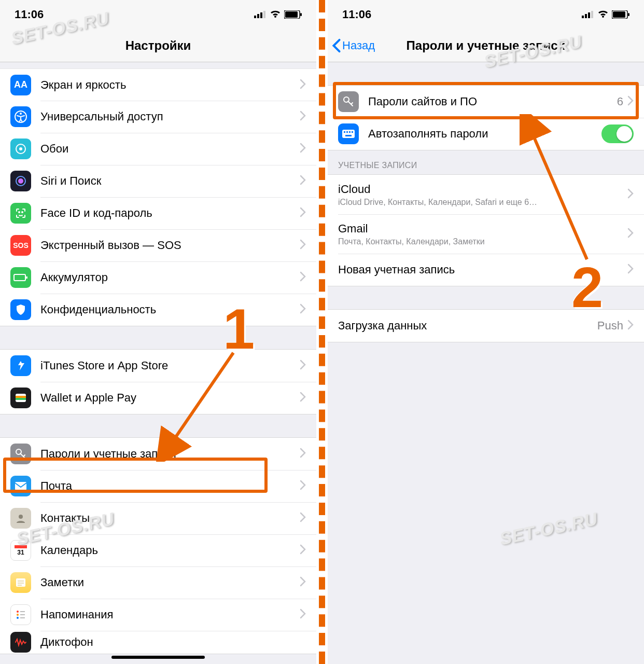 The image size is (644, 664). Describe the element at coordinates (158, 657) in the screenshot. I see `home-indicator` at that location.